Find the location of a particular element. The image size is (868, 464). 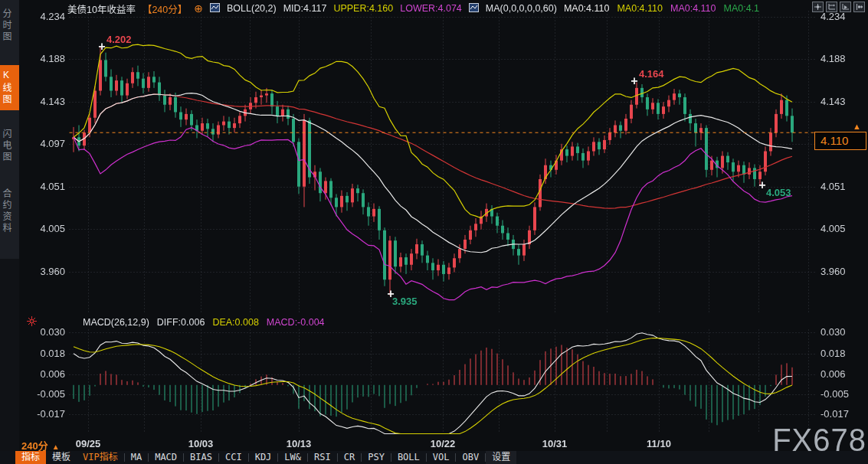

x-axis-label: 10/31 is located at coordinates (555, 444).